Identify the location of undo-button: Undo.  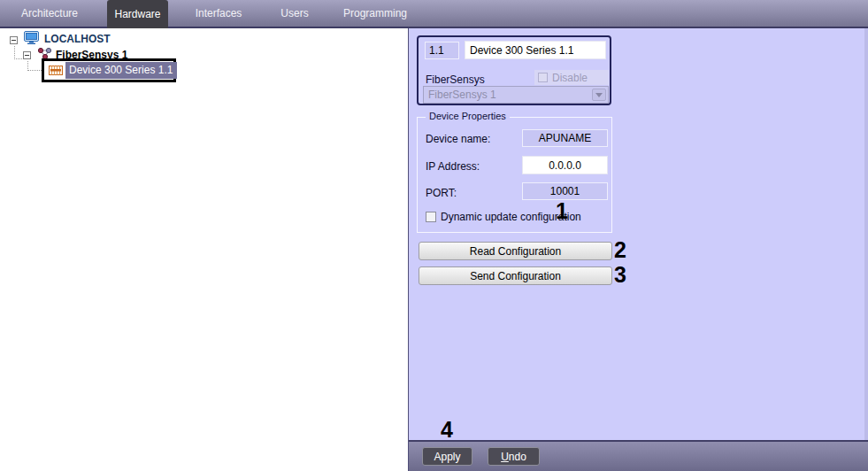
(513, 457).